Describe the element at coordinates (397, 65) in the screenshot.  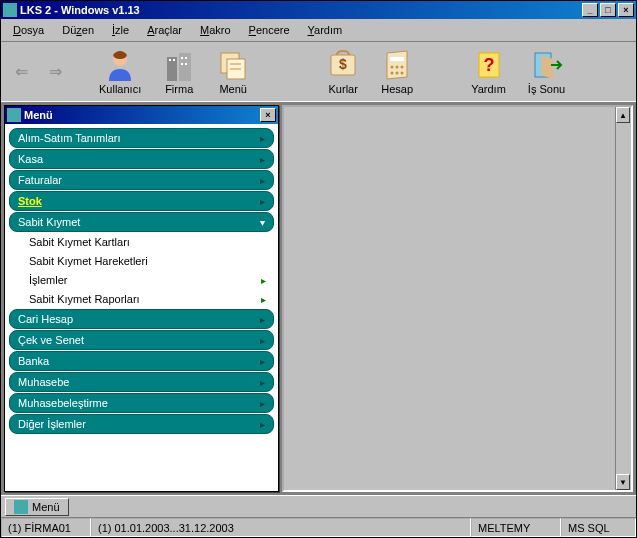
I see `calculator-icon` at that location.